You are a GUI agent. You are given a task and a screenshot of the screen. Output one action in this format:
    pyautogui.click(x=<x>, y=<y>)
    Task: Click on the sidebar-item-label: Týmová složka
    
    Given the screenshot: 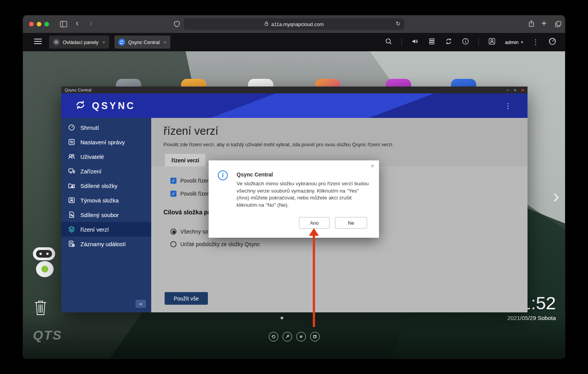 What is the action you would take?
    pyautogui.click(x=100, y=201)
    